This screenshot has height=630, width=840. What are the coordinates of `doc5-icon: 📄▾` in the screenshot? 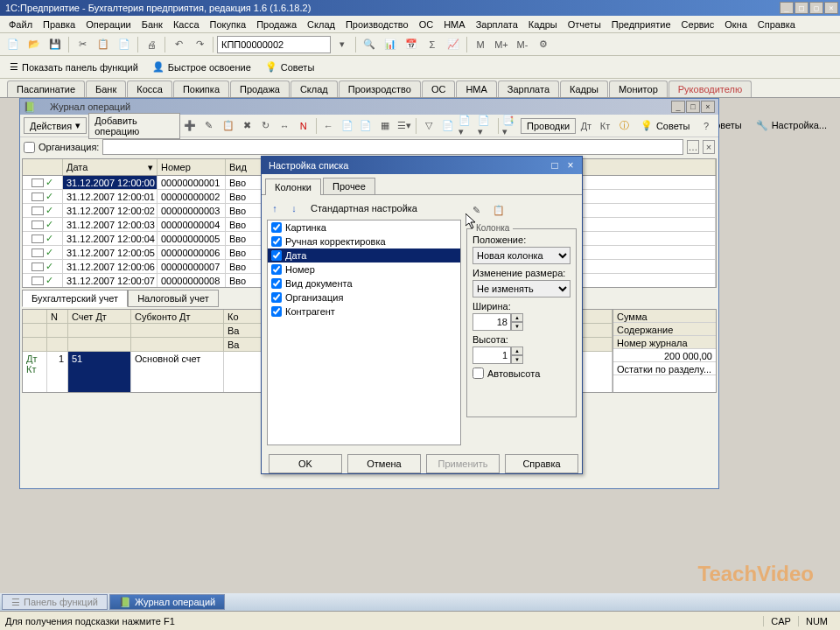 It's located at (486, 126).